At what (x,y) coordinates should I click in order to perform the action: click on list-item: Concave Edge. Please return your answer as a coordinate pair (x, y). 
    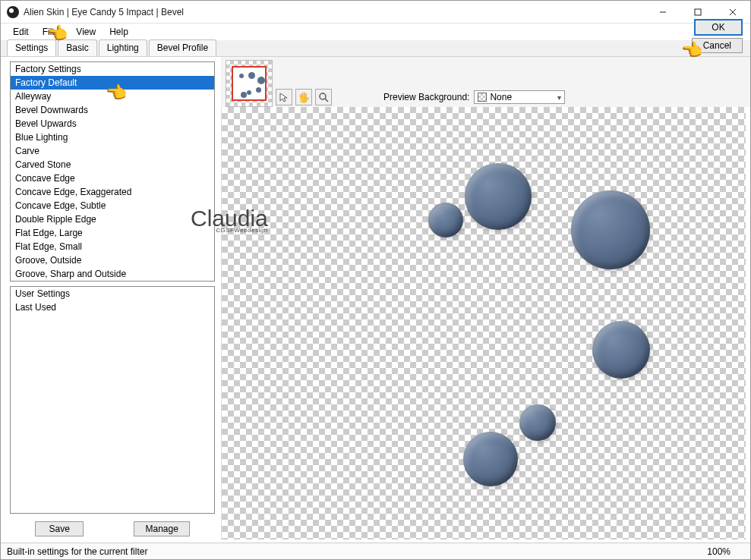
    Looking at the image, I should click on (112, 178).